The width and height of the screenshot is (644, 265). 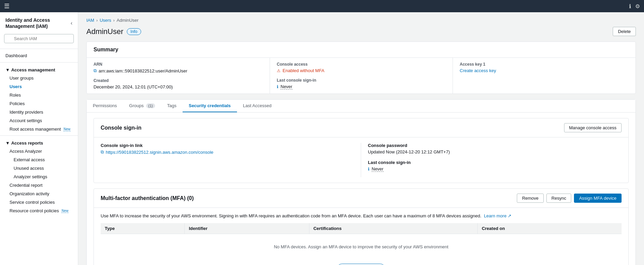 What do you see at coordinates (7, 143) in the screenshot?
I see `chevron-down-icon-2: ▼` at bounding box center [7, 143].